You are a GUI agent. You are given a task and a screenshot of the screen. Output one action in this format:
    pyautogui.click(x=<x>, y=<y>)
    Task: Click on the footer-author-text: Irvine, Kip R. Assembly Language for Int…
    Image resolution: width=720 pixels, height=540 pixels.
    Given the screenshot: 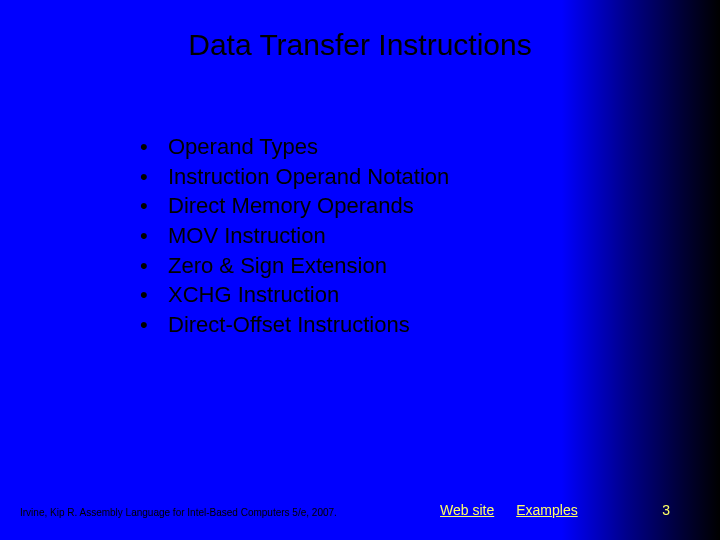 What is the action you would take?
    pyautogui.click(x=178, y=512)
    